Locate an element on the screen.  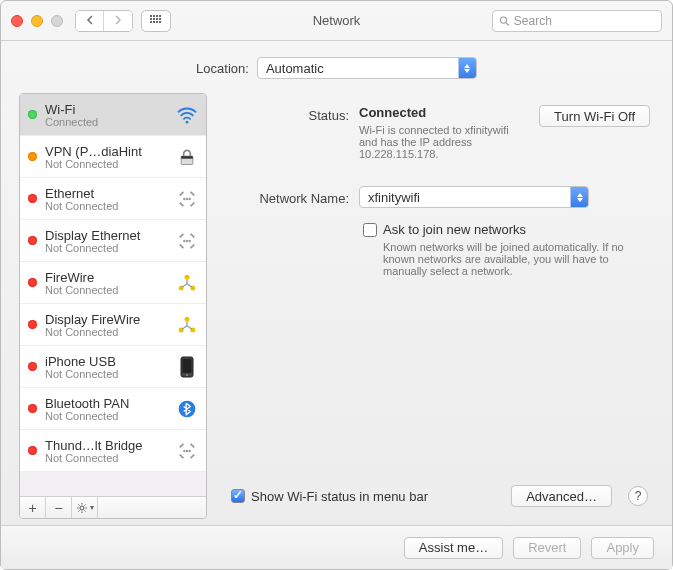
sidebar-item-text: Display FireWireNot Connected is located at coordinates (108, 325).